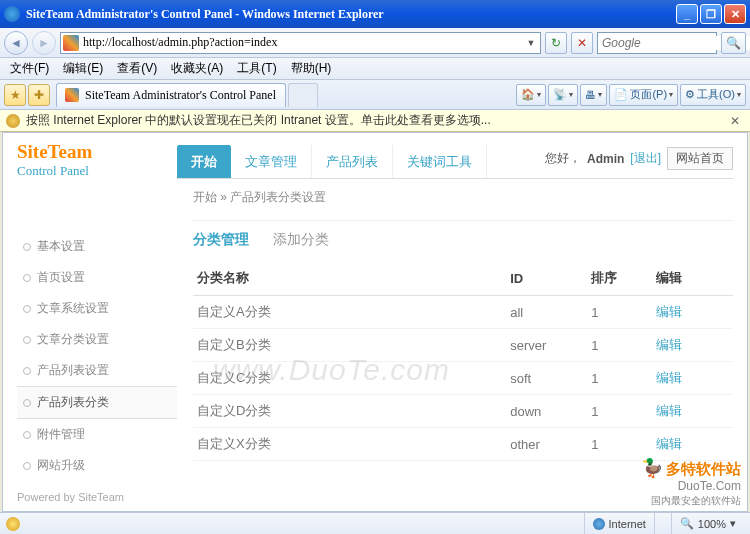 Image resolution: width=750 pixels, height=534 pixels. Describe the element at coordinates (304, 42) in the screenshot. I see `address-input` at that location.